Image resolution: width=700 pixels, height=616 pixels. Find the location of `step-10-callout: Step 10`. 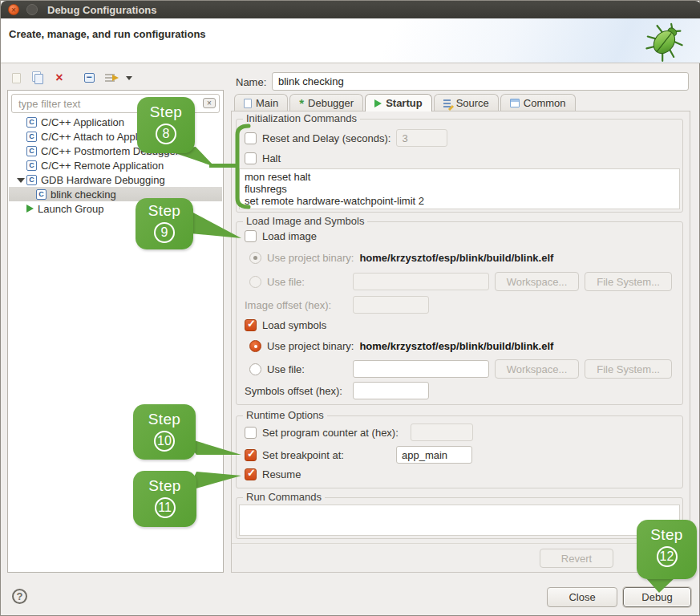

step-10-callout: Step 10 is located at coordinates (164, 432).